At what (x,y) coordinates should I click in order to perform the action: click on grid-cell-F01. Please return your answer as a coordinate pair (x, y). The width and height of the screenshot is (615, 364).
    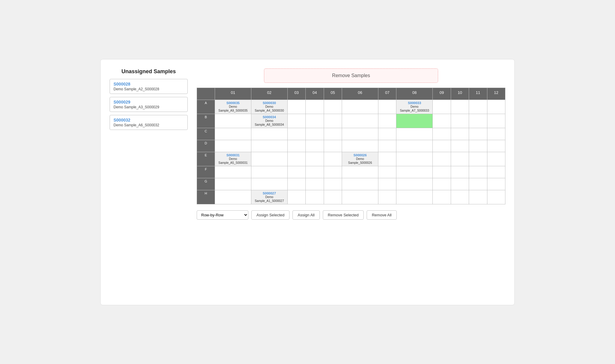
    Looking at the image, I should click on (233, 172).